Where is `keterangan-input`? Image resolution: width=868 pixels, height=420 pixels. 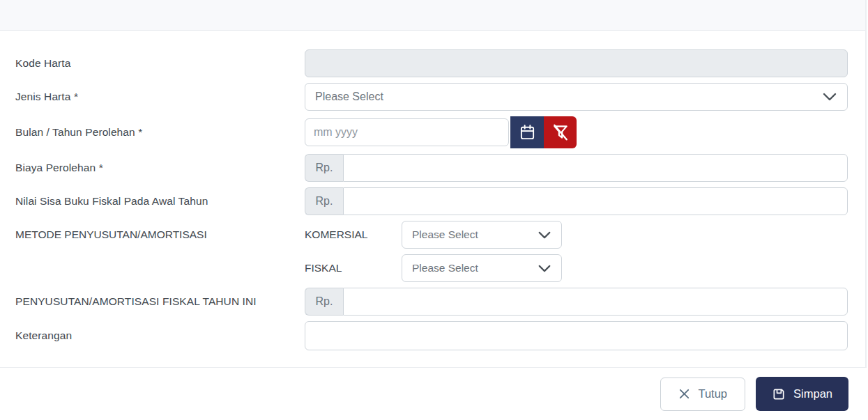
keterangan-input is located at coordinates (576, 336).